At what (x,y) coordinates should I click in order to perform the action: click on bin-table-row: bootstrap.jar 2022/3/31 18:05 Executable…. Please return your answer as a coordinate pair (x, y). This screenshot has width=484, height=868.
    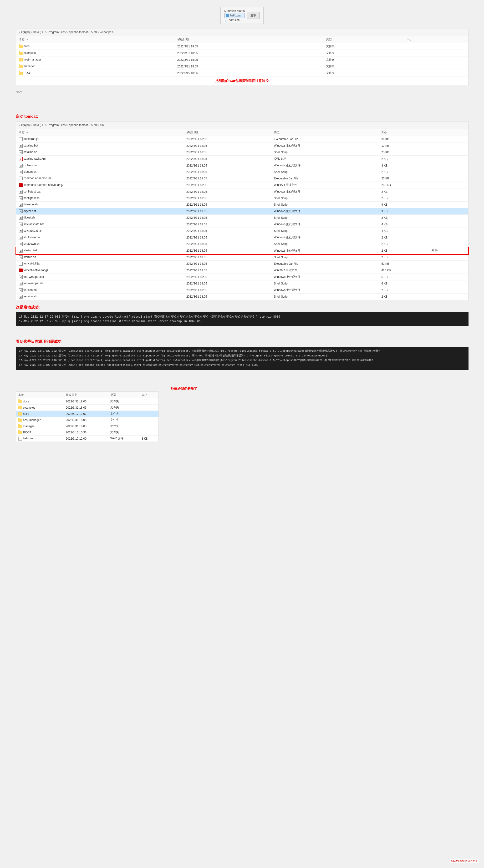
    Looking at the image, I should click on (242, 140).